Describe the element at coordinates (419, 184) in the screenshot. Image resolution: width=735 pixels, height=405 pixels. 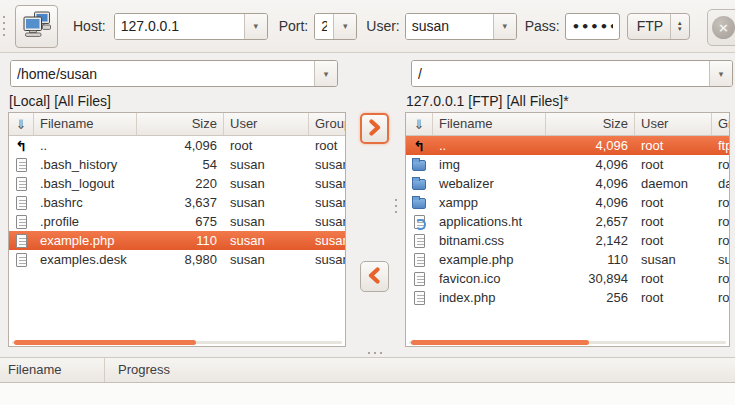
I see `folder-icon` at that location.